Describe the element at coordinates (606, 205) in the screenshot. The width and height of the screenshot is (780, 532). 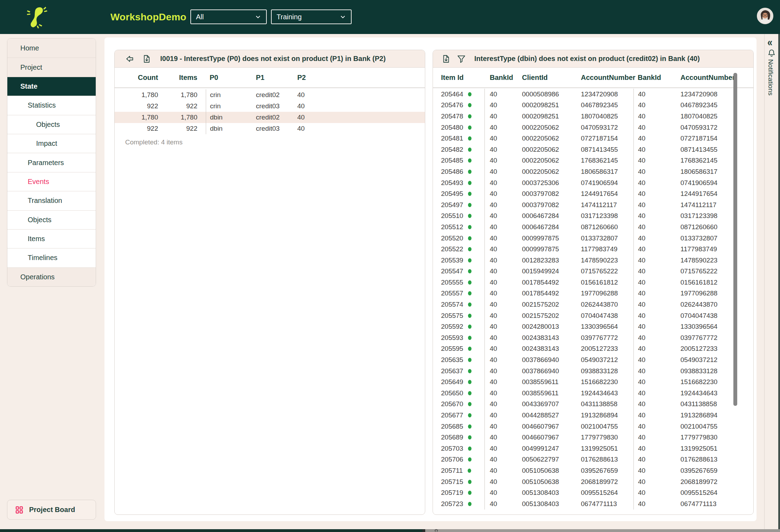
I see `cell-account-number: 1474112117` at that location.